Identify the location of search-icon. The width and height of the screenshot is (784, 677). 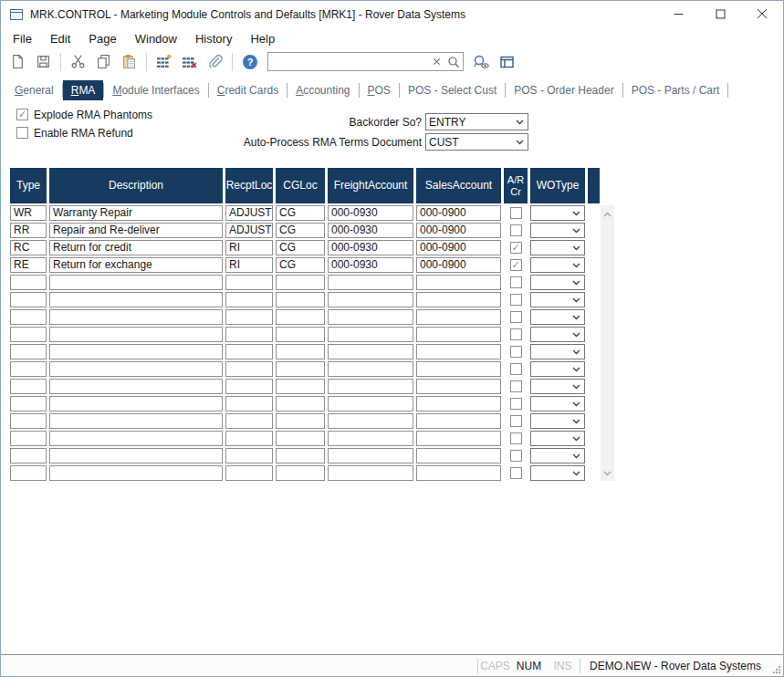
(454, 62).